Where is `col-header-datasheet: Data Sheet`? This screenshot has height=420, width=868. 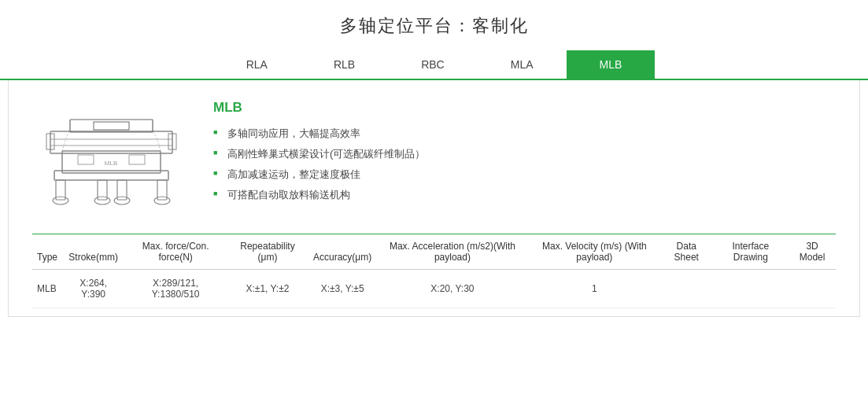
col-header-datasheet: Data Sheet is located at coordinates (686, 252).